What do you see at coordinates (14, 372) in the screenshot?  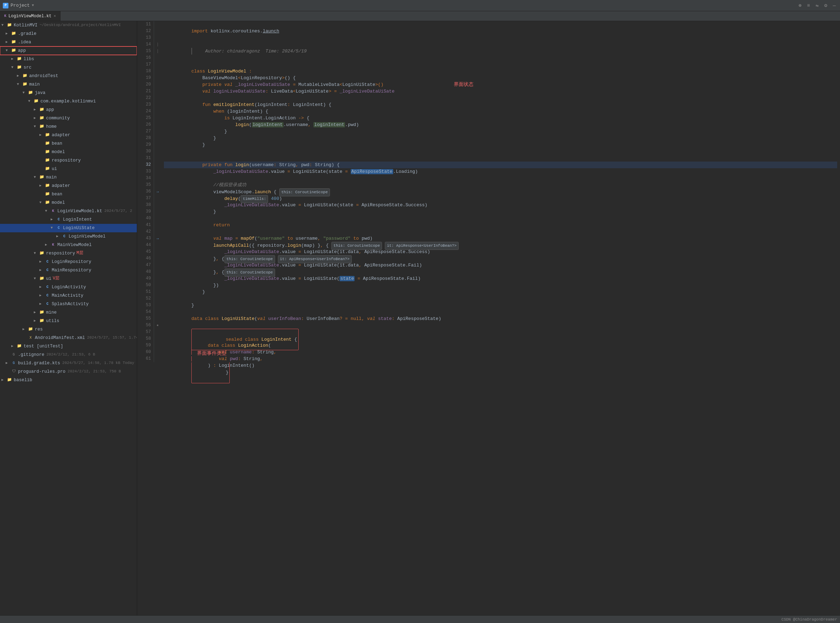 I see `proguard-icon: 🛡` at bounding box center [14, 372].